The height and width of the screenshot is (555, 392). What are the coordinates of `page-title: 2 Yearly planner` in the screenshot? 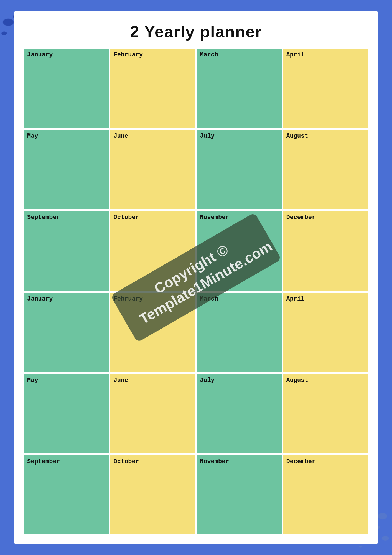 It's located at (196, 32).